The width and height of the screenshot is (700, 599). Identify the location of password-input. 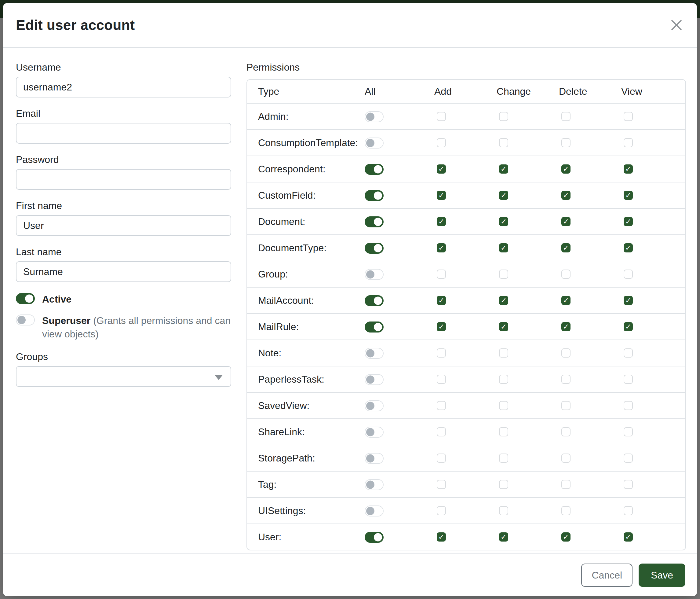
(124, 179).